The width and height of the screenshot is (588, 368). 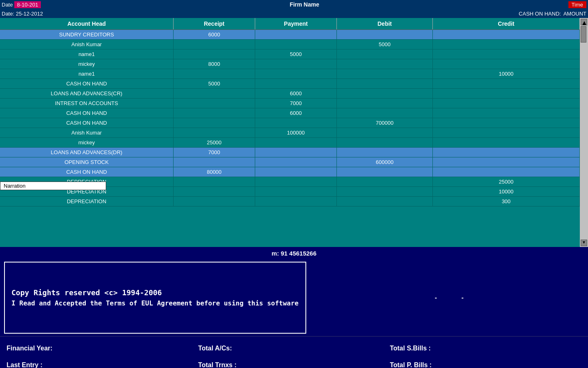 What do you see at coordinates (584, 22) in the screenshot?
I see `scroll-up-arrow: ▲` at bounding box center [584, 22].